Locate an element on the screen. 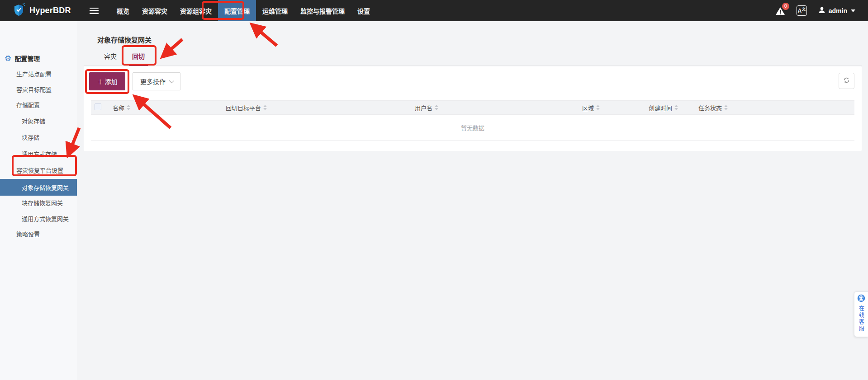 Image resolution: width=868 pixels, height=380 pixels. customer-service-icon is located at coordinates (861, 299).